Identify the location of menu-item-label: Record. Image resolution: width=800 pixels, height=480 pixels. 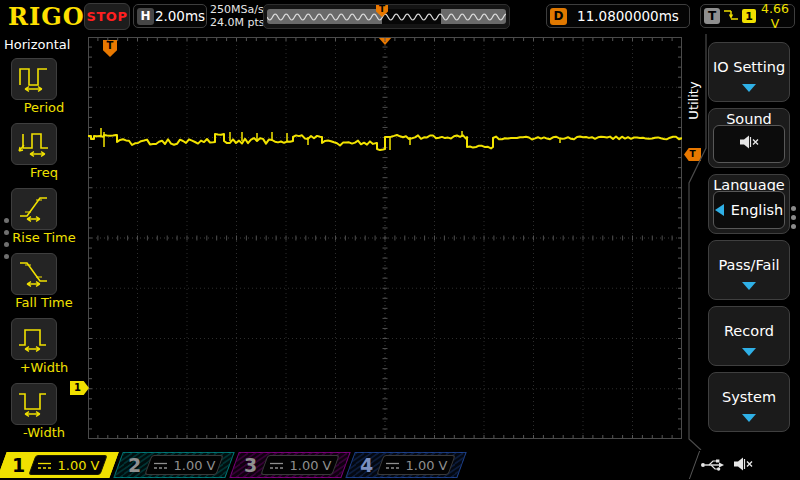
(749, 331).